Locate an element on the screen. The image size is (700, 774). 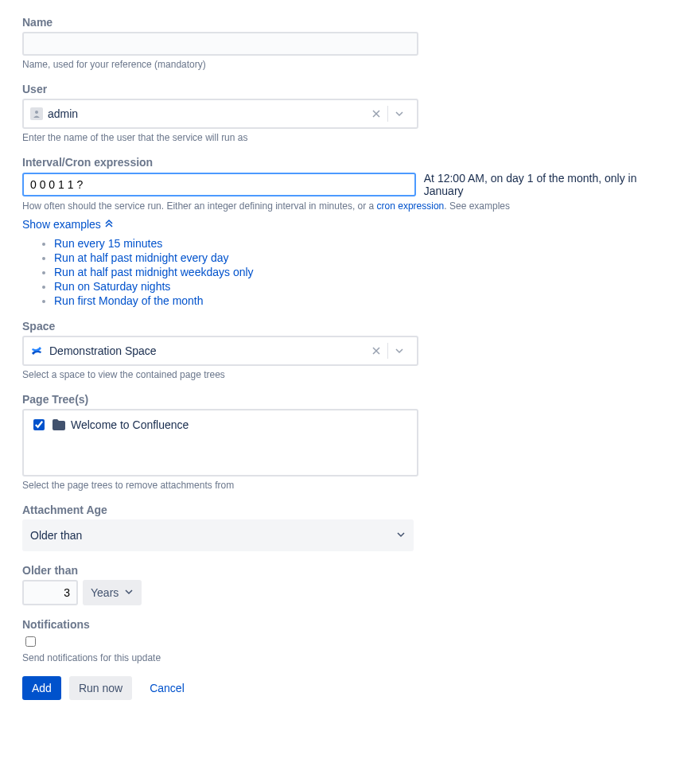
add-button: Add is located at coordinates (41, 688).